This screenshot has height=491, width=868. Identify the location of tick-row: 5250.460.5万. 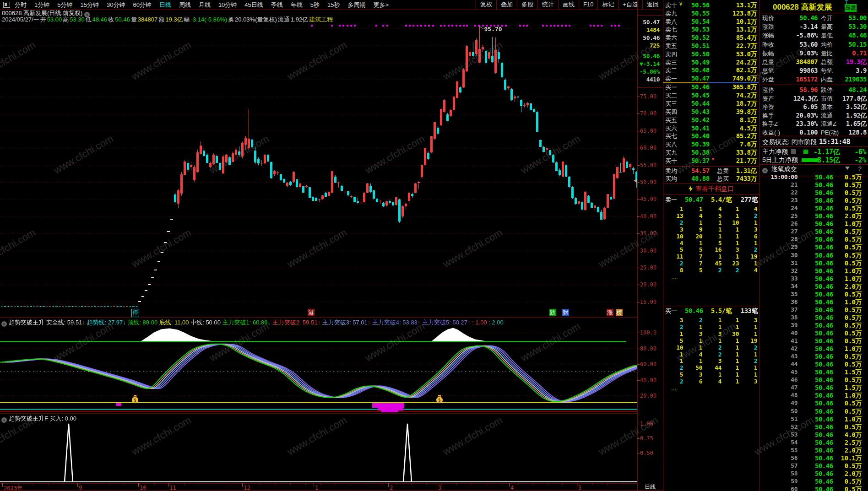
(814, 427).